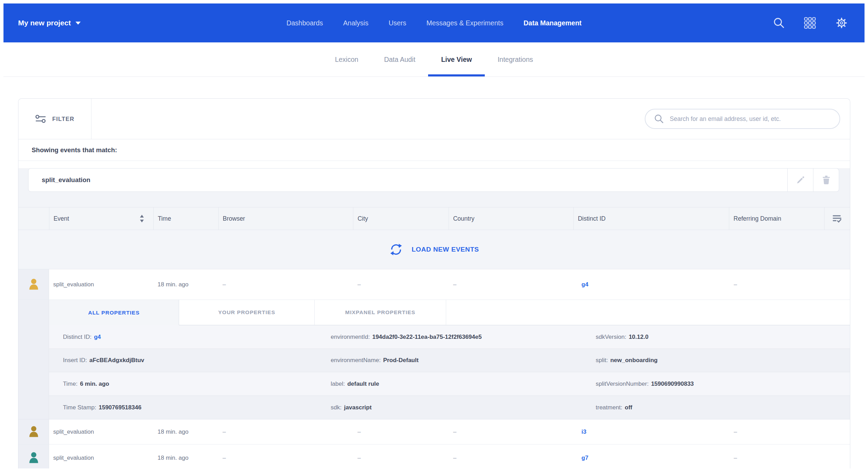 The height and width of the screenshot is (474, 868). What do you see at coordinates (449, 337) in the screenshot?
I see `property-row: Distinct ID: g4 environmentId: 194da2f0-…` at bounding box center [449, 337].